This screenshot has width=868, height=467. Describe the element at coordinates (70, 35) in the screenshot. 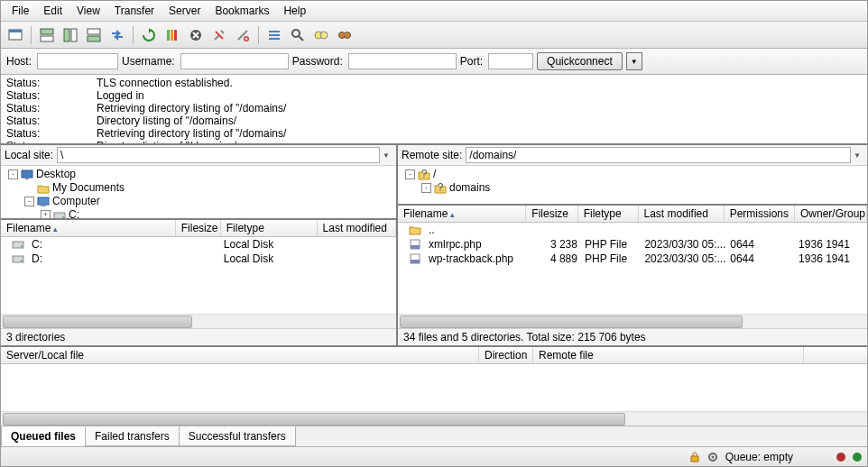

I see `toggle-tree-button` at that location.